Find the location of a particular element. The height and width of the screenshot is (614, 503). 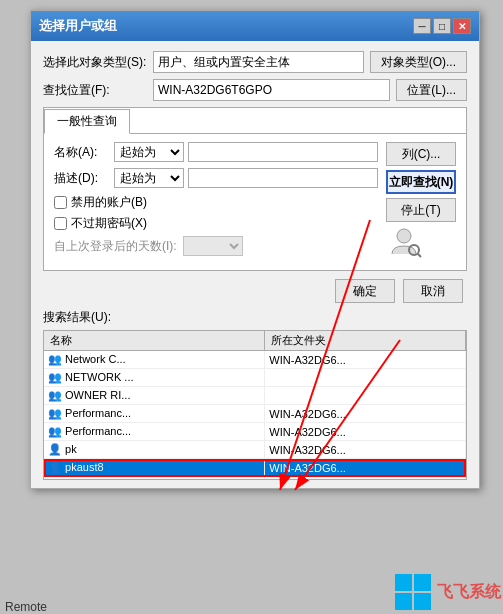

desc-label: 描述(D): is located at coordinates (84, 178).